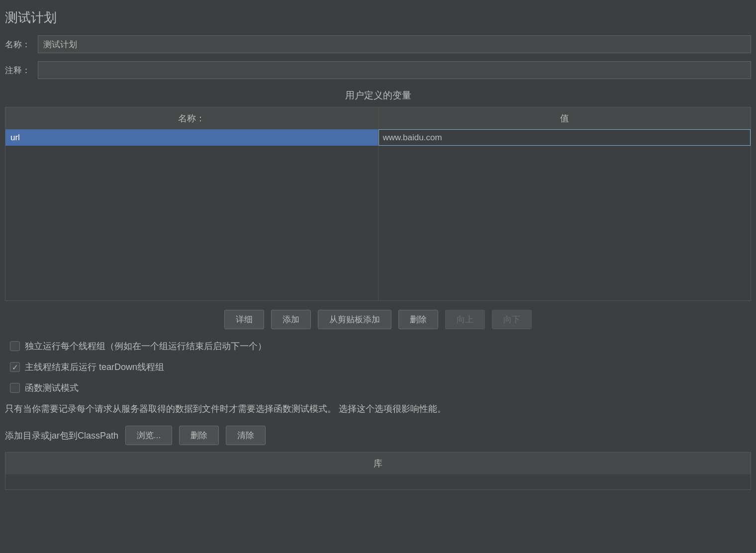 This screenshot has height=553, width=756. What do you see at coordinates (149, 436) in the screenshot?
I see `browse-button: 浏览...` at bounding box center [149, 436].